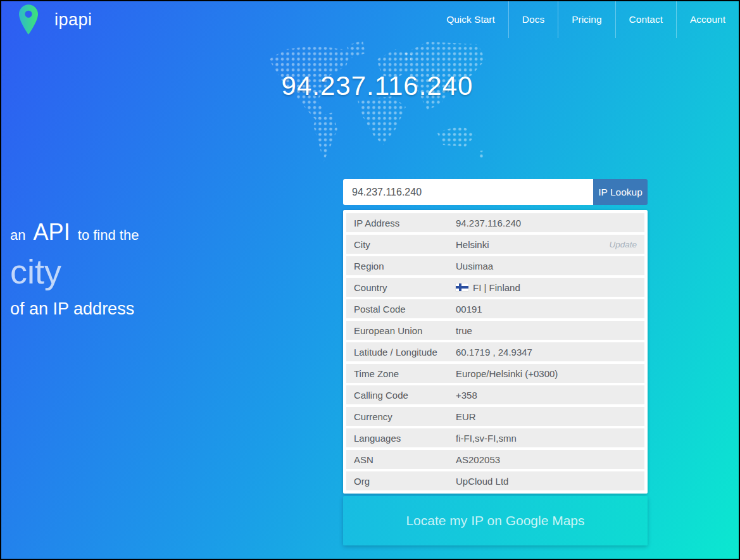 Image resolution: width=740 pixels, height=560 pixels. What do you see at coordinates (494, 352) in the screenshot?
I see `row-value-wrap: 60.1719 , 24.9347` at bounding box center [494, 352].